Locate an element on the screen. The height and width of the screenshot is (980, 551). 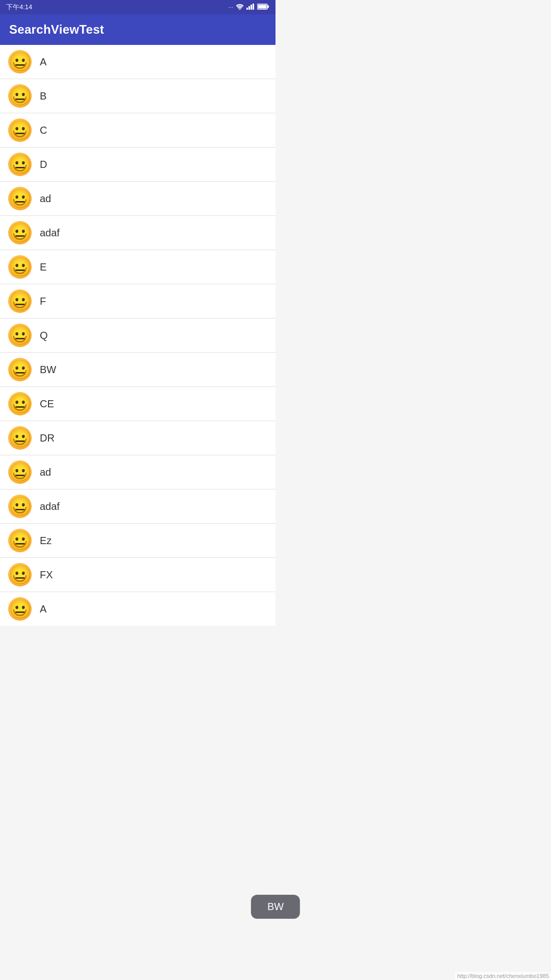
list-item: E is located at coordinates (138, 267).